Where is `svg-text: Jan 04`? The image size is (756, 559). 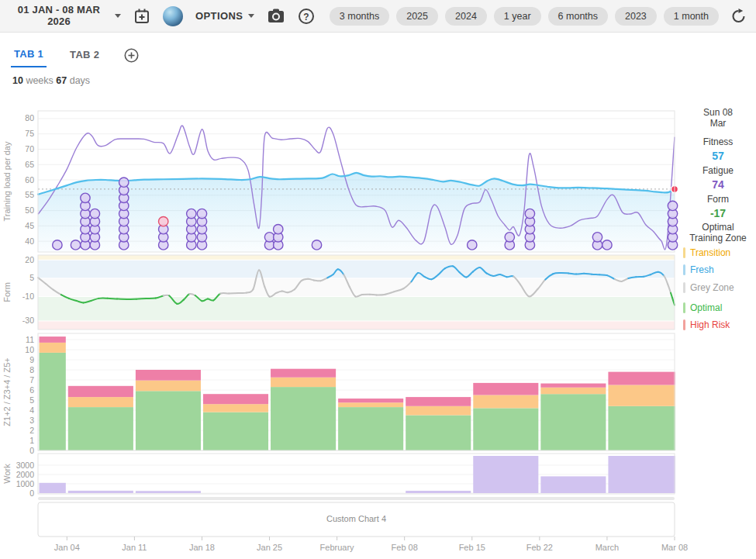 svg-text: Jan 04 is located at coordinates (67, 547).